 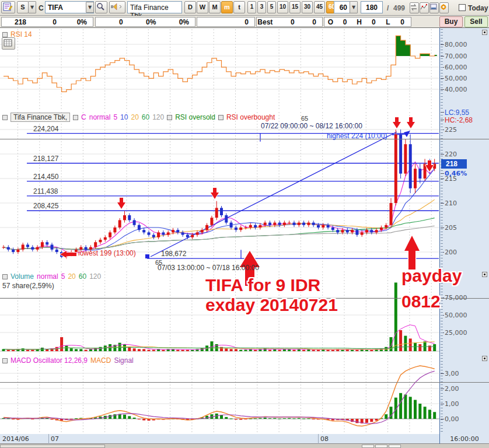 I want to click on today-label: Today, so click(x=478, y=8).